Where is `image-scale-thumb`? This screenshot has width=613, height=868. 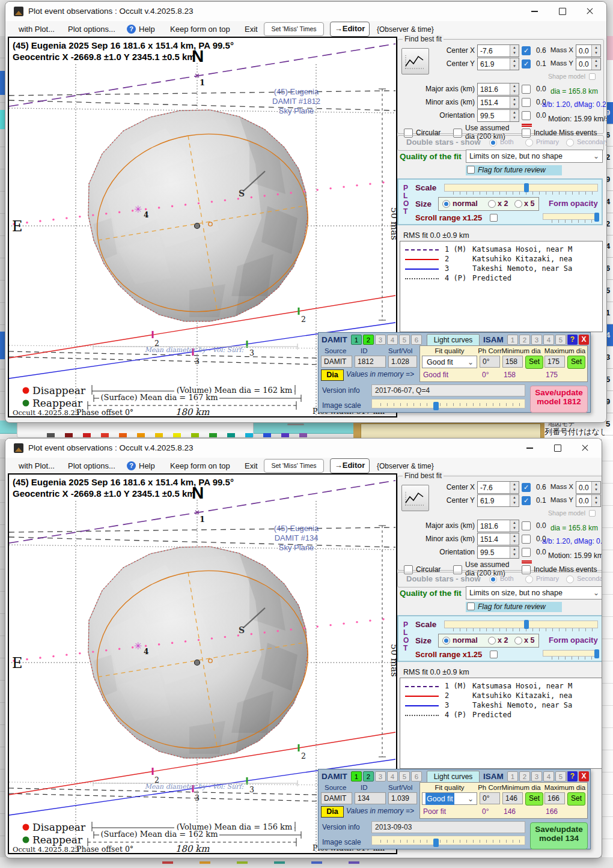 image-scale-thumb is located at coordinates (436, 406).